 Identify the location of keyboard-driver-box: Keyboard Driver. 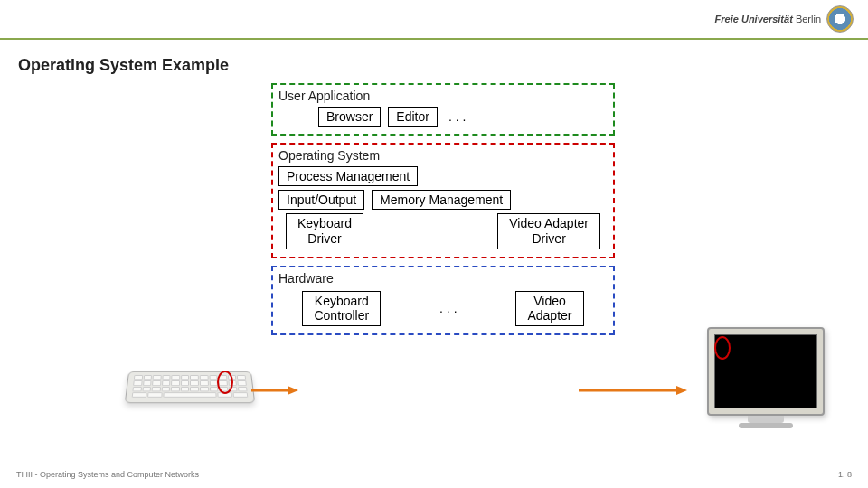
(325, 231).